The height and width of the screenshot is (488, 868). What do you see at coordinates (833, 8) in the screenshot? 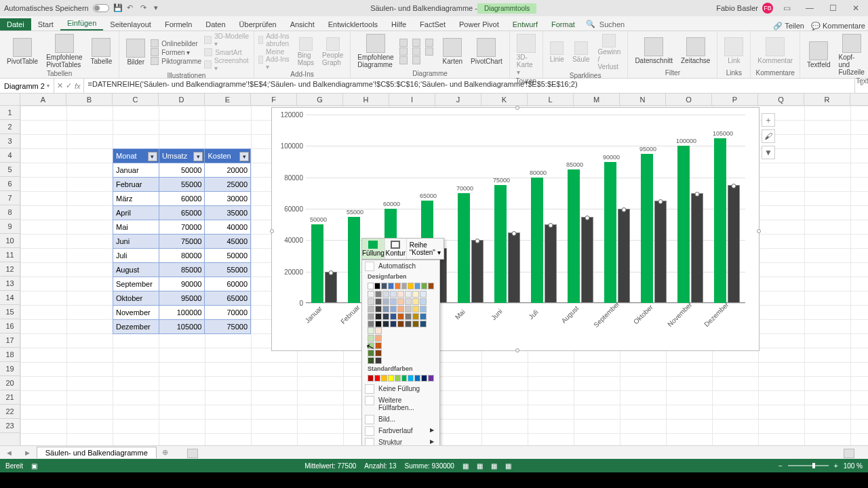
I see `maximize-button: ☐` at bounding box center [833, 8].